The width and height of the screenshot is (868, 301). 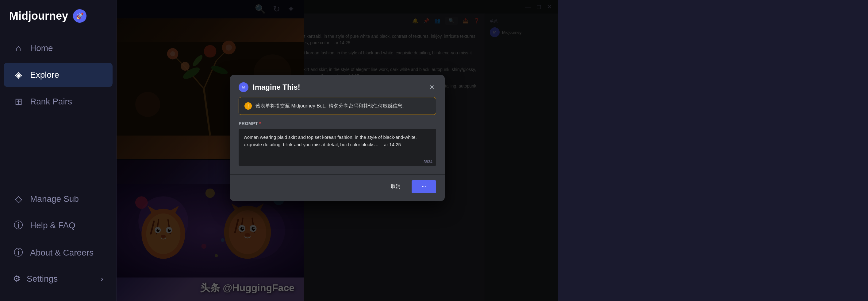 What do you see at coordinates (42, 279) in the screenshot?
I see `sidebar-item-label: Settings` at bounding box center [42, 279].